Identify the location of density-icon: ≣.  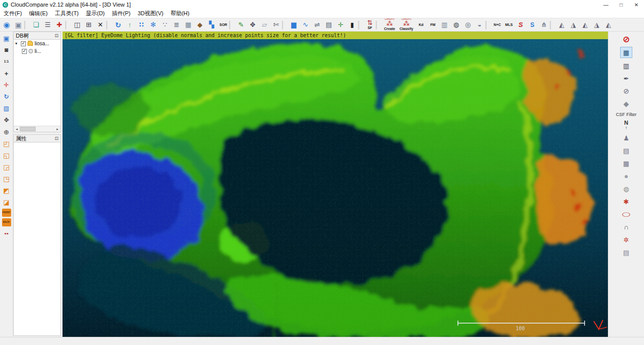
(176, 25).